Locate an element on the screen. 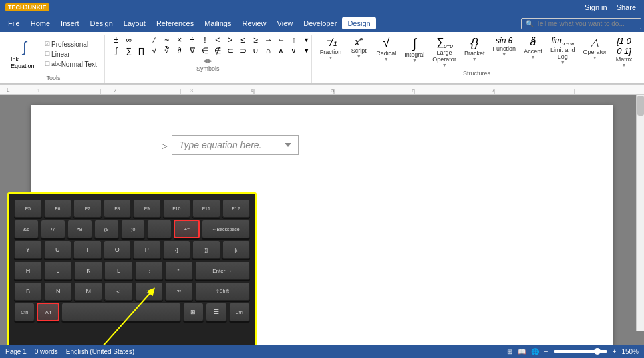 This screenshot has width=644, height=358. key-y: Y is located at coordinates (28, 250).